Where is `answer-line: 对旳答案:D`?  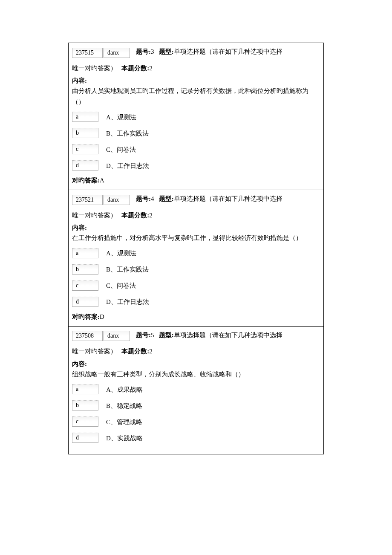 answer-line: 对旳答案:D is located at coordinates (196, 317).